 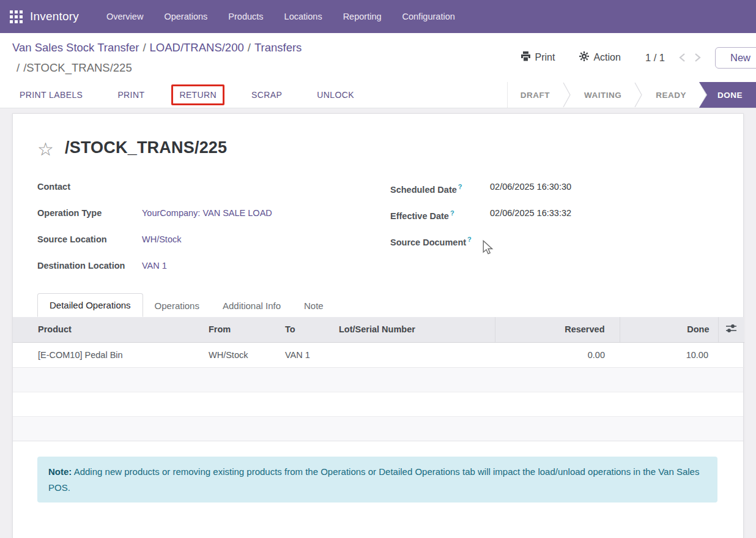 I want to click on field-destination-location: Destination Location VAN 1, so click(x=214, y=266).